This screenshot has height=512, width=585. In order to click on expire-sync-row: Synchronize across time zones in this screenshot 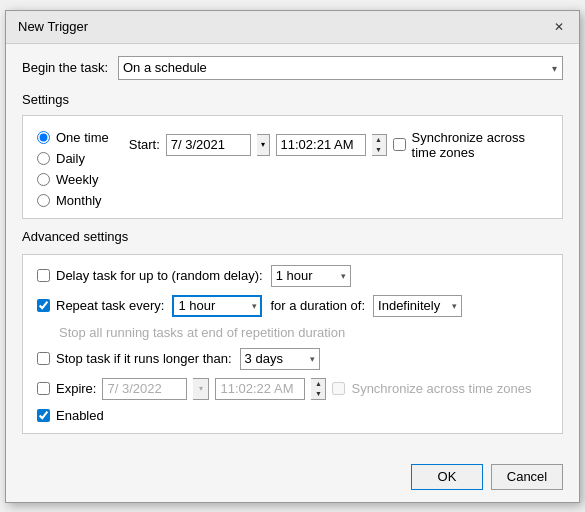, I will do `click(432, 388)`.